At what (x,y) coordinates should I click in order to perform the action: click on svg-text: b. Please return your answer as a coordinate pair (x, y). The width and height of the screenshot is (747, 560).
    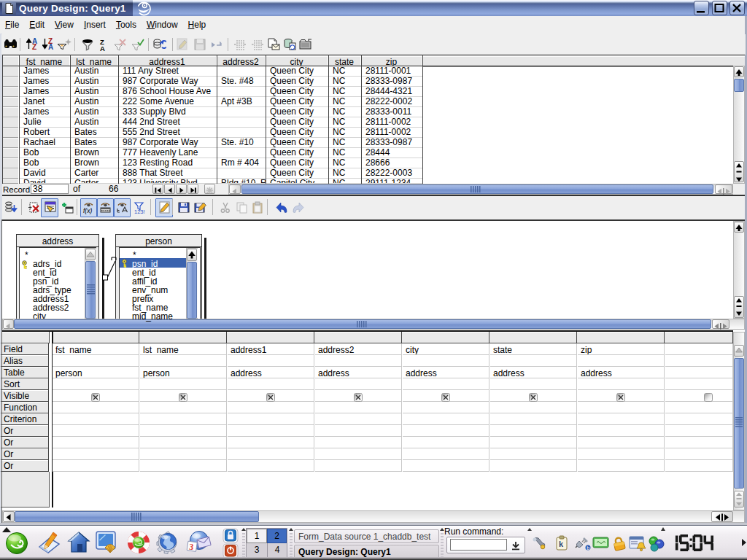
    Looking at the image, I should click on (588, 548).